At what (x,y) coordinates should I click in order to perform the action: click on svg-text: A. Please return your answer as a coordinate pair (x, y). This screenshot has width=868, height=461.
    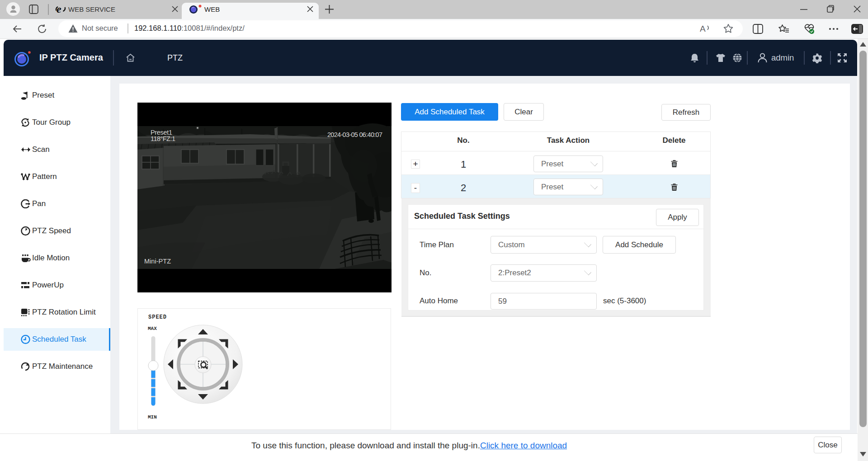
    Looking at the image, I should click on (703, 29).